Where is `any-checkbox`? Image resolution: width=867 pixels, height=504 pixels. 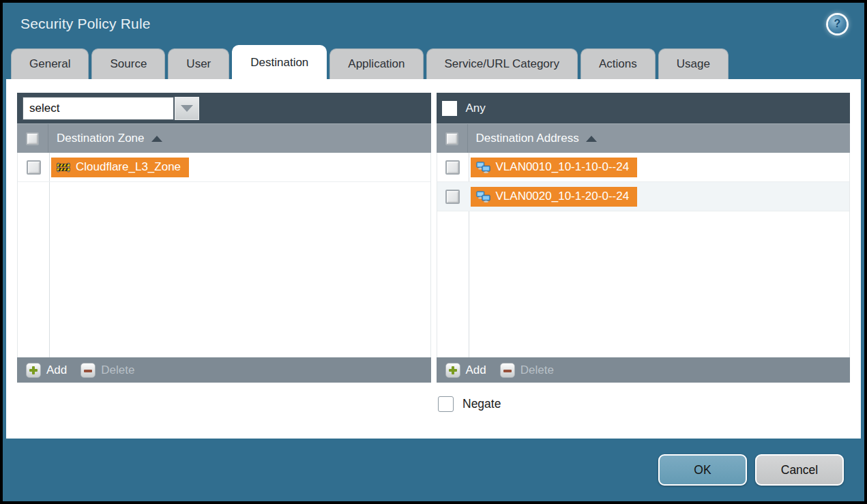
any-checkbox is located at coordinates (450, 108).